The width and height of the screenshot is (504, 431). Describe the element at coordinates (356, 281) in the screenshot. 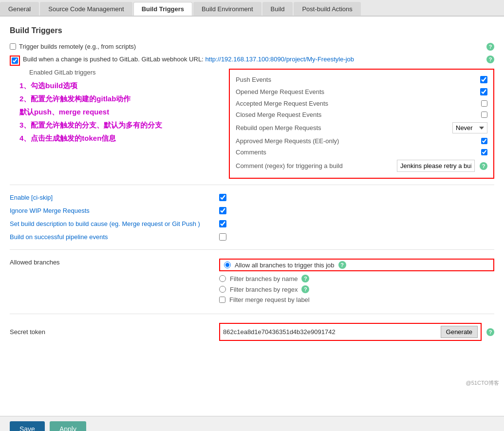

I see `branches-options: Allow all branches to trigger this job ?…` at that location.